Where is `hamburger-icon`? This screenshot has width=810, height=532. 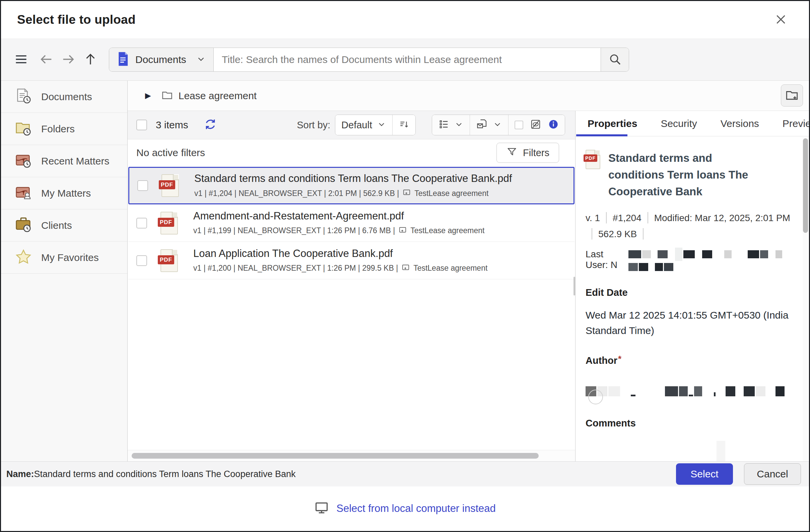 hamburger-icon is located at coordinates (21, 60).